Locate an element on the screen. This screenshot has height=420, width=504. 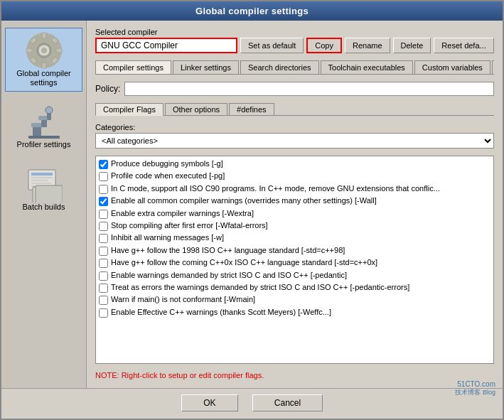
profiler-icon is located at coordinates (44, 122).